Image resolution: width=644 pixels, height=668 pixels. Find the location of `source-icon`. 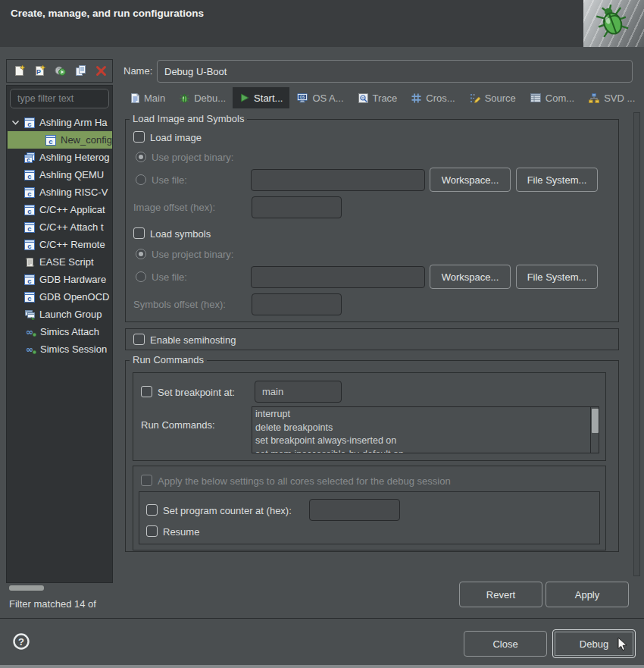

source-icon is located at coordinates (475, 99).